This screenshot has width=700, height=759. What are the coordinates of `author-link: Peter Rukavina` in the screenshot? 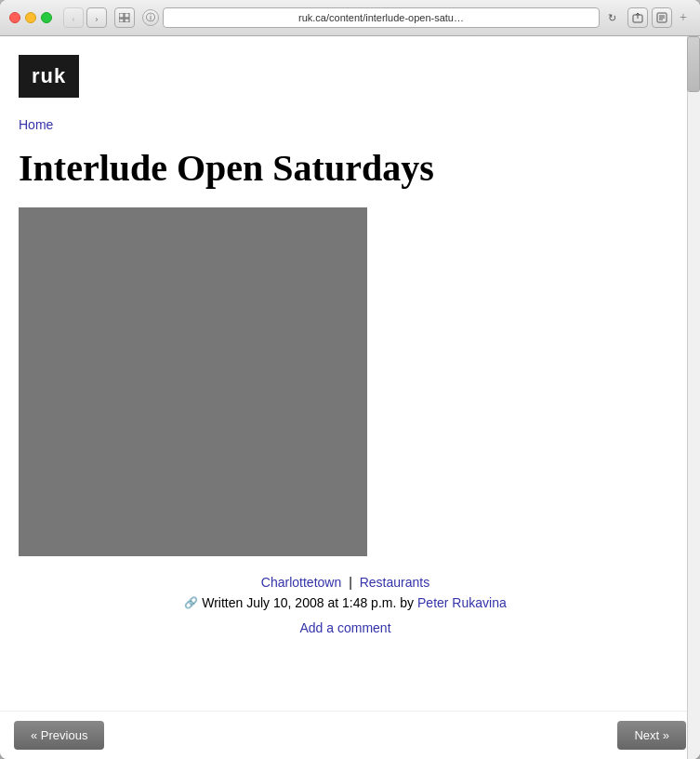 It's located at (462, 603).